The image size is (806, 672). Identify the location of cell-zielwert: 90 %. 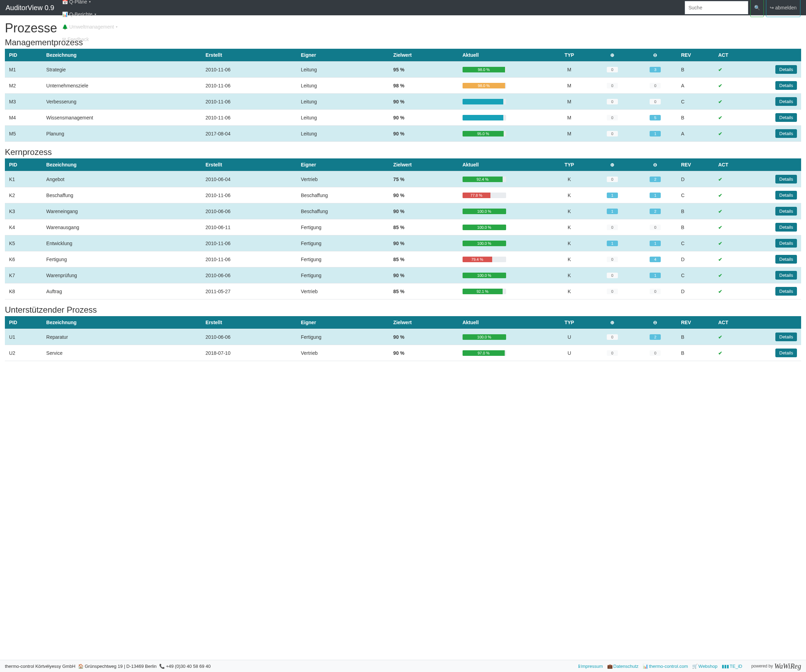
(424, 275).